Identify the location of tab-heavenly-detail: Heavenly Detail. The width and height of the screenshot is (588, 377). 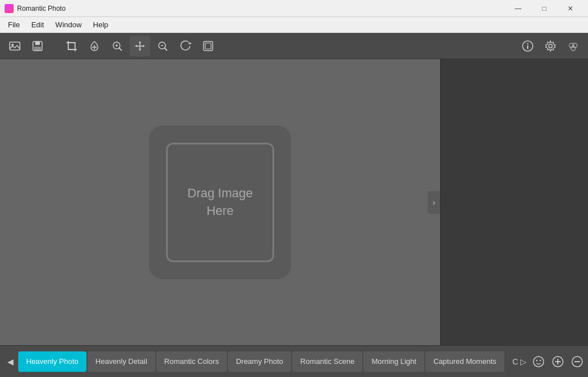
(122, 362).